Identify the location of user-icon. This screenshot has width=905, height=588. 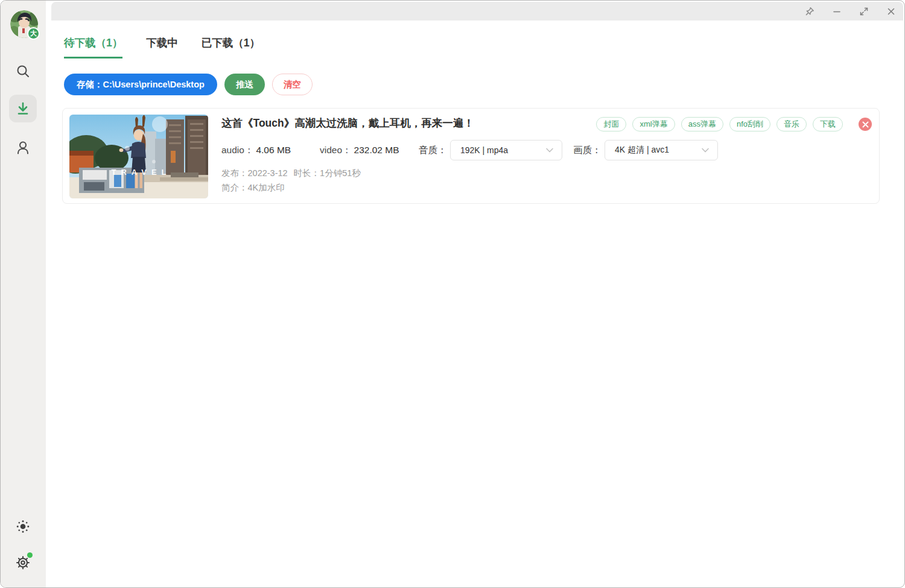
(23, 148).